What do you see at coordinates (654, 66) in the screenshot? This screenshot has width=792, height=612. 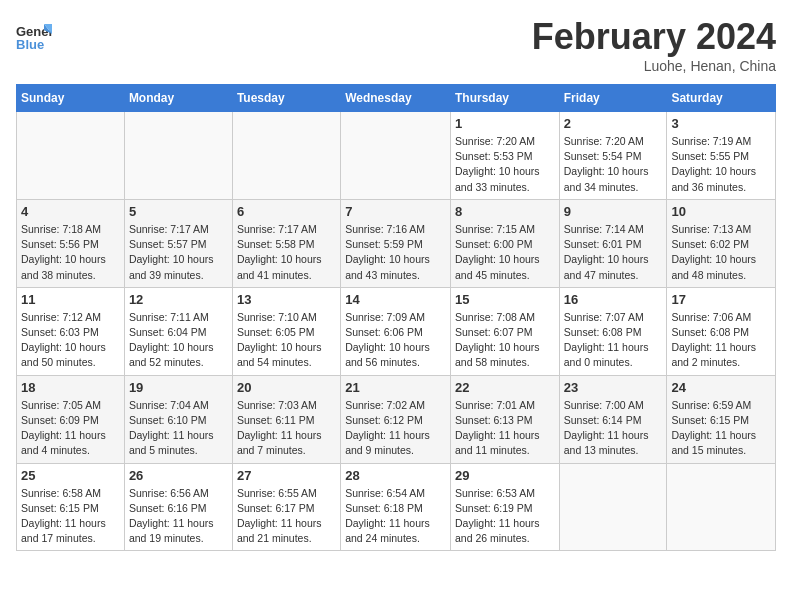 I see `page-subtitle: Luohe, Henan, China` at bounding box center [654, 66].